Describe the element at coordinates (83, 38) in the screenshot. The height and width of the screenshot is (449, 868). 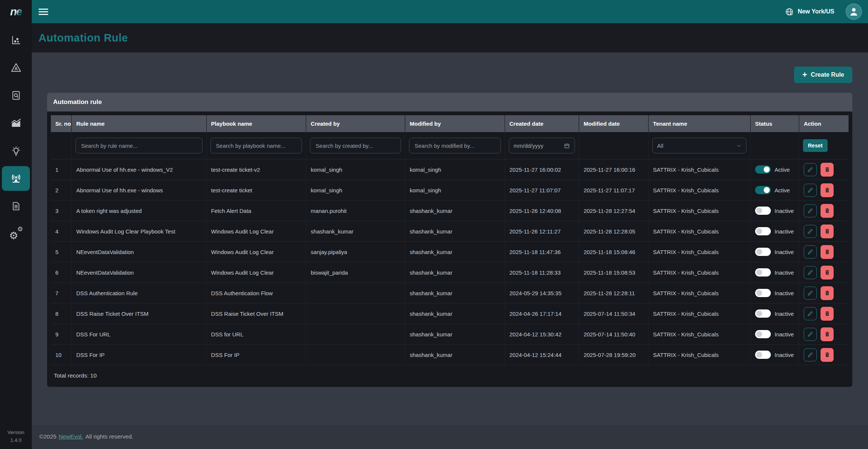
I see `page-title: Automation Rule` at that location.